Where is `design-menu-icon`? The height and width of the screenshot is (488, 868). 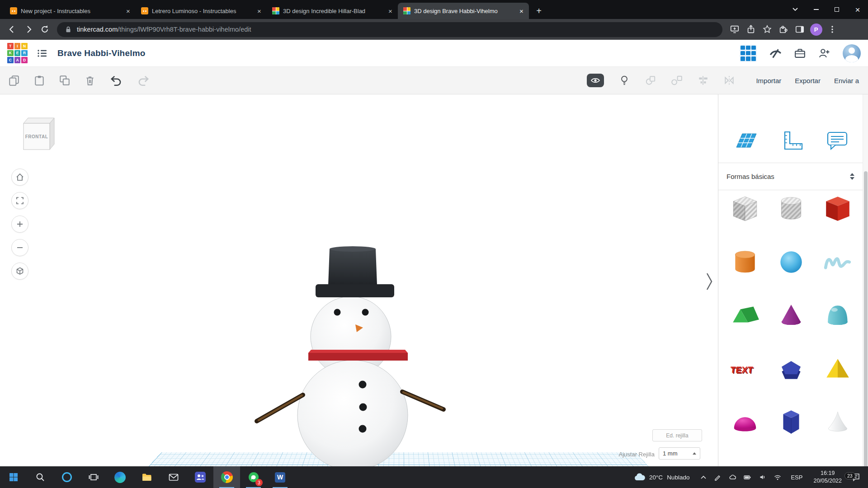 design-menu-icon is located at coordinates (42, 53).